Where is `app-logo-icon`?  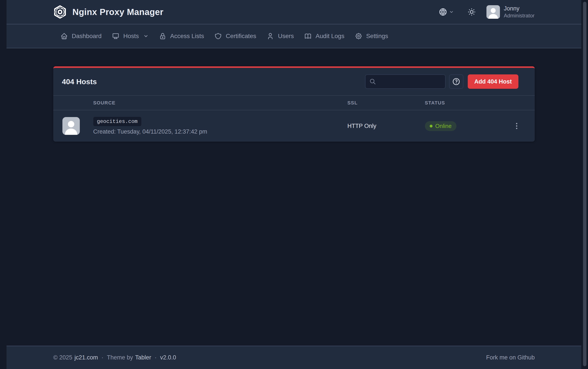
app-logo-icon is located at coordinates (60, 12).